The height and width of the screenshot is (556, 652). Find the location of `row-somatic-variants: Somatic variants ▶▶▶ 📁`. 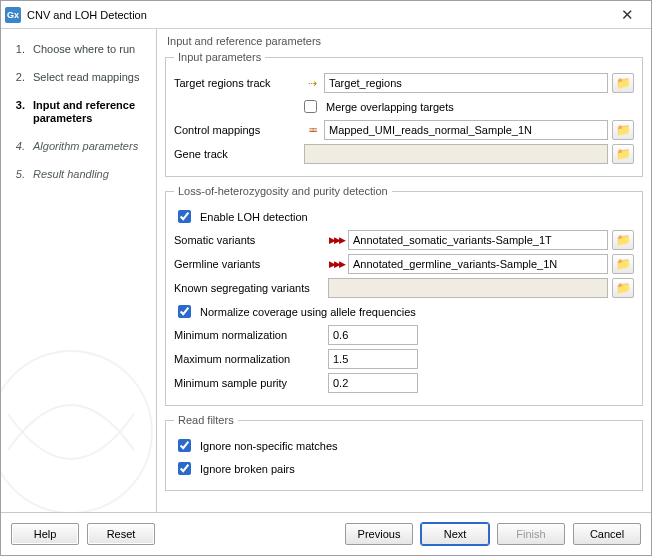

row-somatic-variants: Somatic variants ▶▶▶ 📁 is located at coordinates (404, 240).